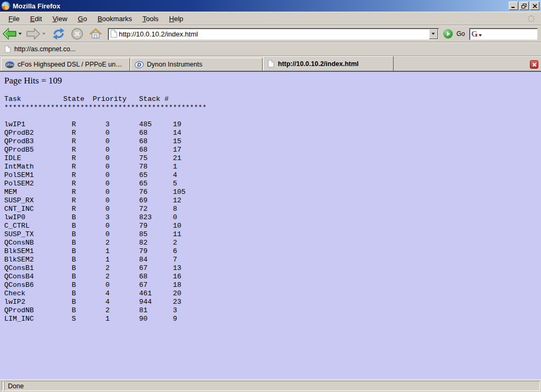 This screenshot has width=541, height=392. Describe the element at coordinates (270, 302) in the screenshot. I see `table-row: lwIP2 B 4 944 23` at that location.